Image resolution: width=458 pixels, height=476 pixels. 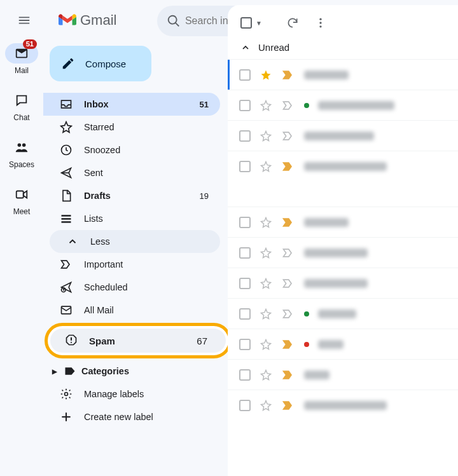 What do you see at coordinates (246, 48) in the screenshot?
I see `chevron-up-icon` at bounding box center [246, 48].